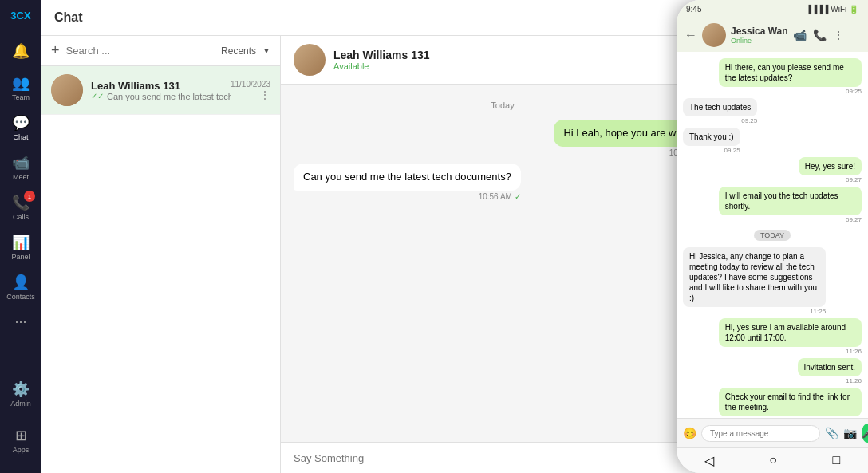  What do you see at coordinates (251, 91) in the screenshot?
I see `contact-date: 11/10/2023 ⋮` at bounding box center [251, 91].